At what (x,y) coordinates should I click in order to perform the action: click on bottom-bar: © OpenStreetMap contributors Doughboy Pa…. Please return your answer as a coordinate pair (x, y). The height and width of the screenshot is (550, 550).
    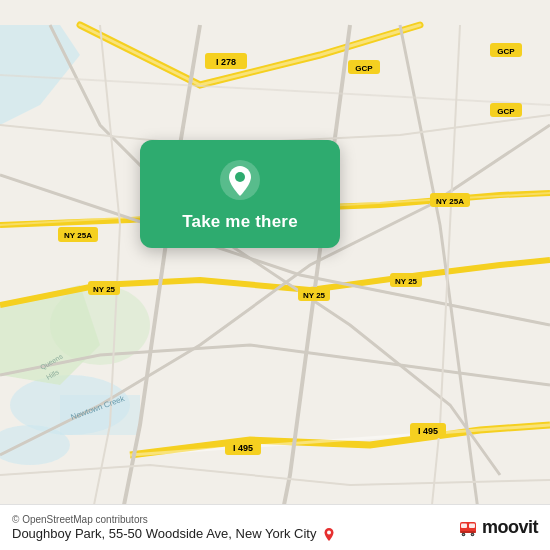
    Looking at the image, I should click on (275, 527).